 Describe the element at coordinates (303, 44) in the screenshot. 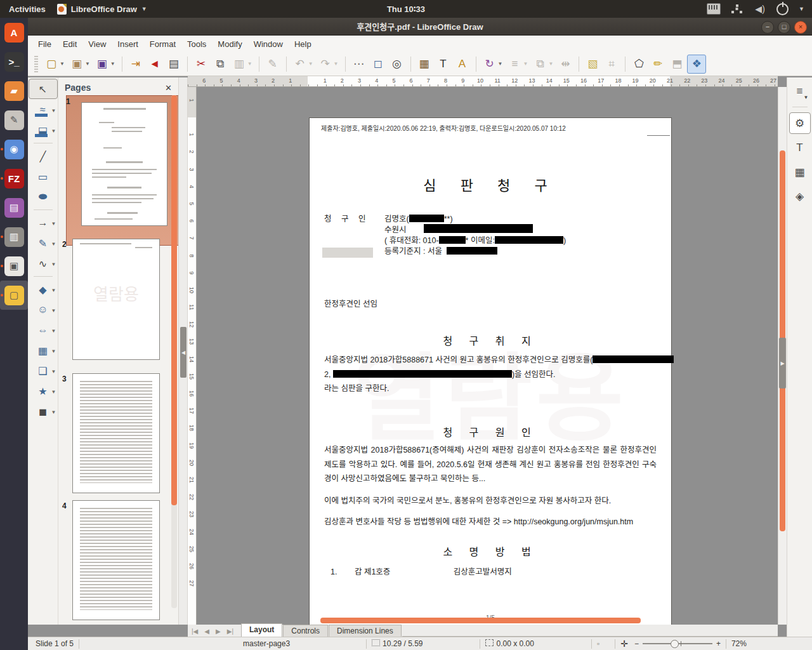

I see `menu-help: Help` at that location.